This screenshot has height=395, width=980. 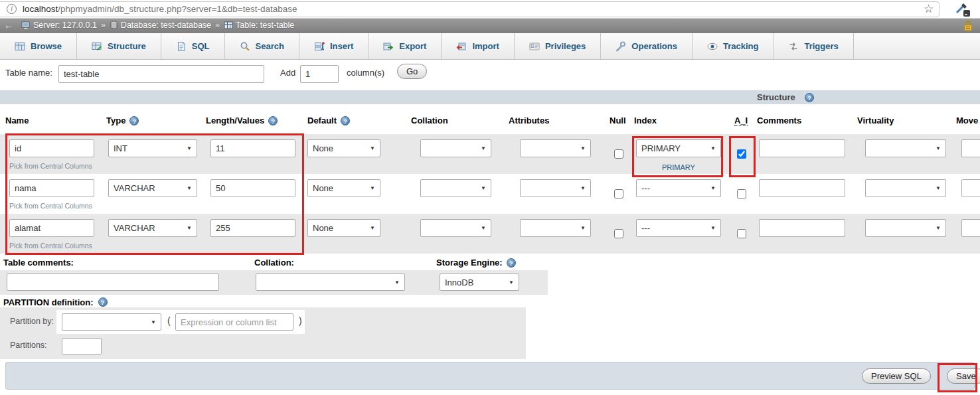 What do you see at coordinates (478, 46) in the screenshot?
I see `tab-import: Import` at bounding box center [478, 46].